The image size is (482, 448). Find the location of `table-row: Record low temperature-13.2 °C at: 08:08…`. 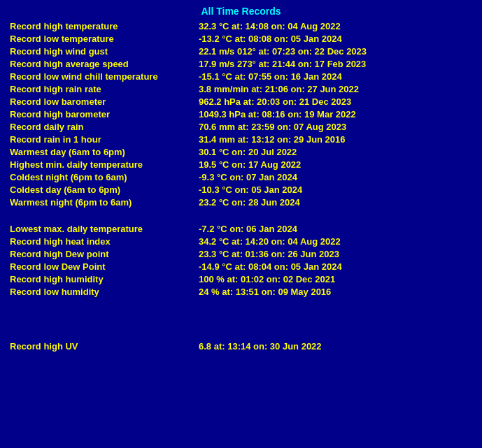

table-row: Record low temperature-13.2 °C at: 08:08… is located at coordinates (241, 38).